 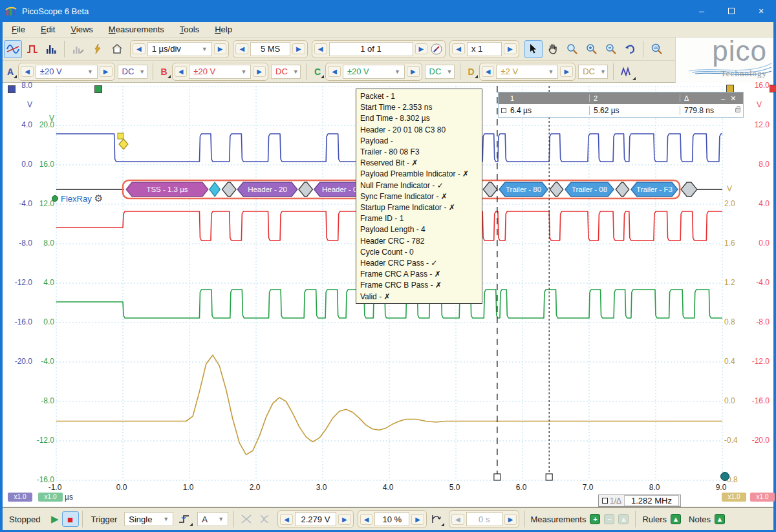 I want to click on buffer-navigator-icon, so click(x=436, y=49).